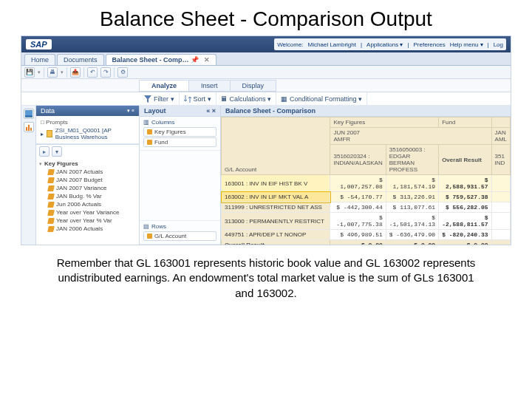 This screenshot has width=532, height=399. Describe the element at coordinates (210, 86) in the screenshot. I see `mode-insert: Insert` at that location.